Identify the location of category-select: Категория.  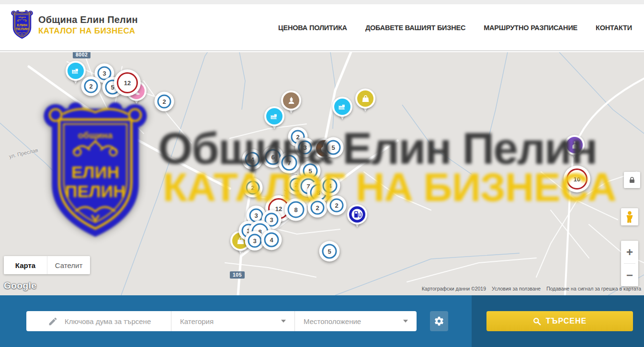
(233, 321).